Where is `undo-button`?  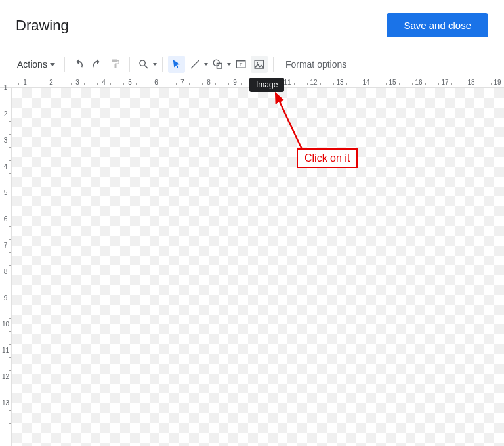
undo-button is located at coordinates (79, 64).